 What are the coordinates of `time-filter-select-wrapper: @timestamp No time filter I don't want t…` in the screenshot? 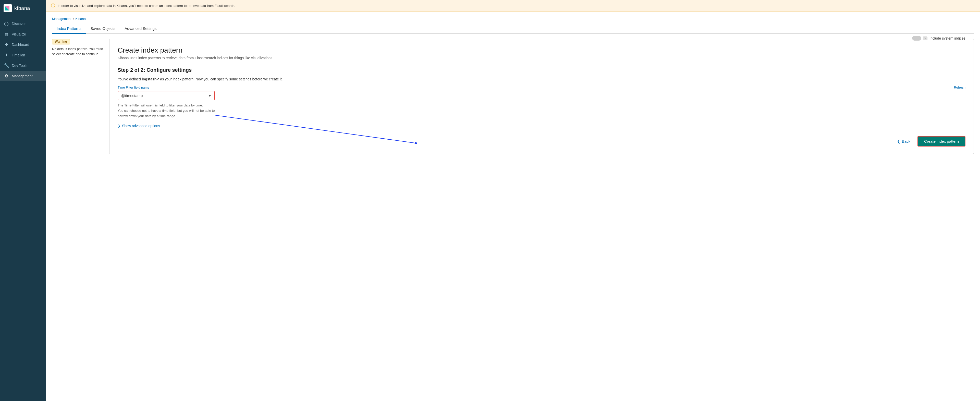 It's located at (166, 96).